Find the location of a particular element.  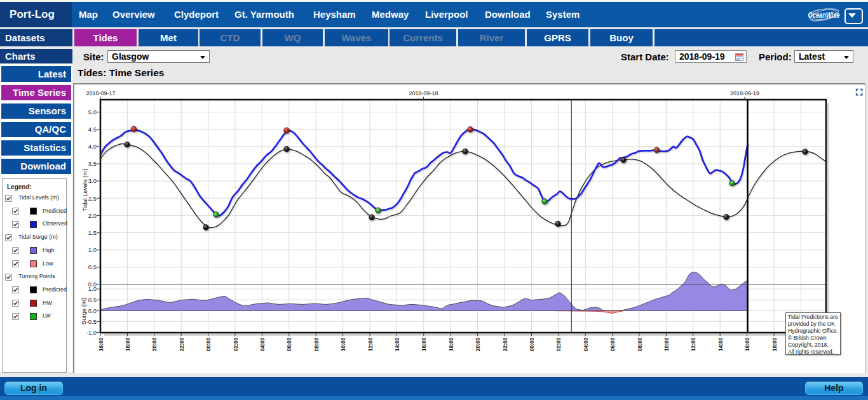

svg-text: 2018-09-17 is located at coordinates (100, 93).